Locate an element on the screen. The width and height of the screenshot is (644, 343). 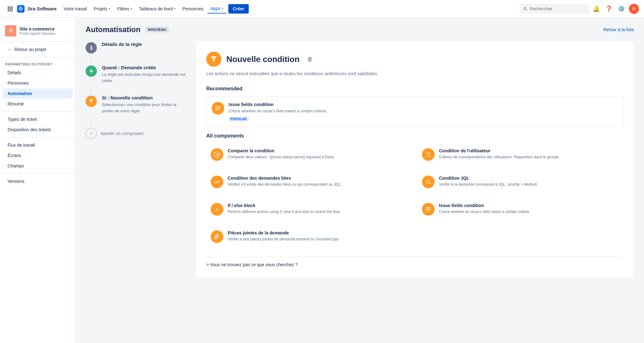
help-button: ❓ is located at coordinates (609, 9).